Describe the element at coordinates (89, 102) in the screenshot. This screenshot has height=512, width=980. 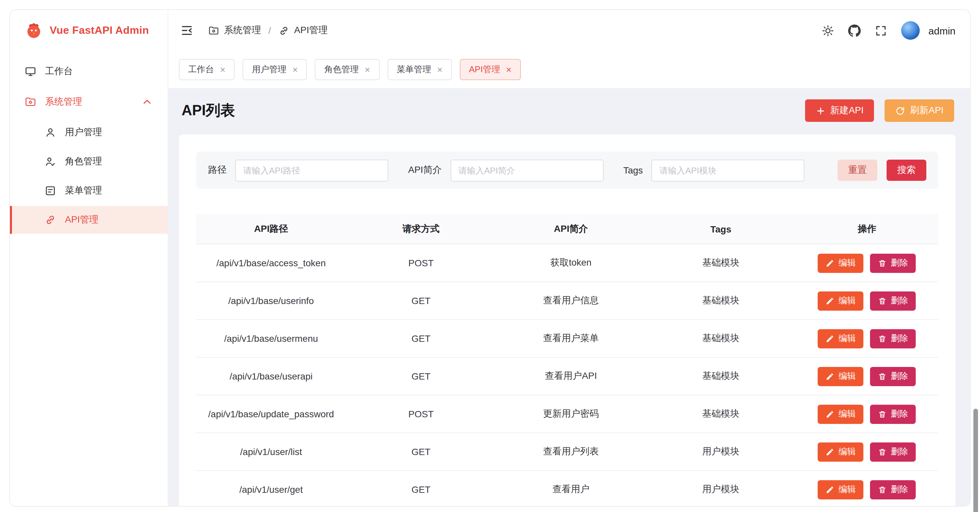
I see `sidebar-item-system: 系统管理` at that location.